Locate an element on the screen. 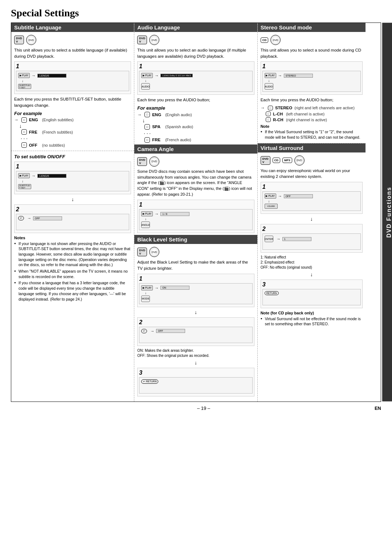  camera-angle-section: Camera Angle DVDV DVD Some DVD discs may… is located at coordinates (196, 189).